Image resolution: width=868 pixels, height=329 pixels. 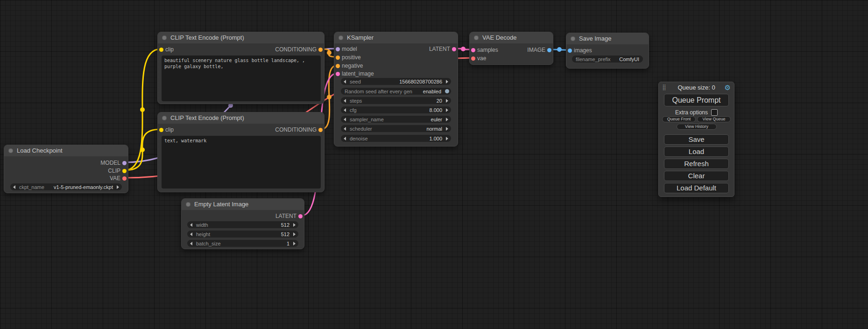 What do you see at coordinates (697, 152) in the screenshot?
I see `load-button: Load` at bounding box center [697, 152].